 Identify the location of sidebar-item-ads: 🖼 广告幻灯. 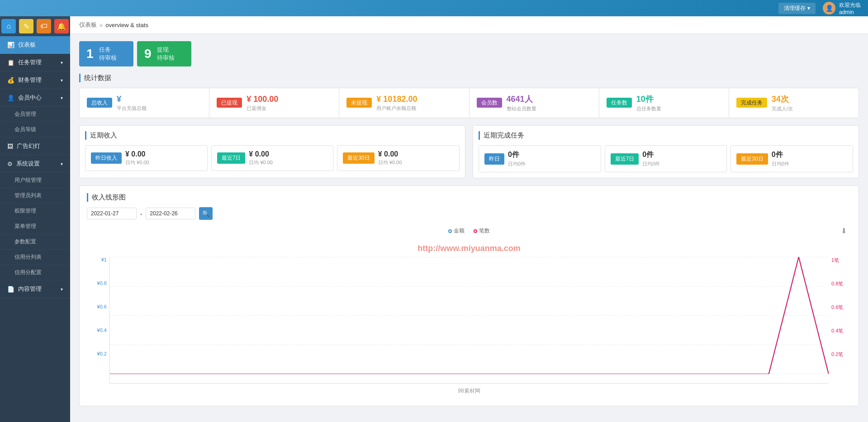
(35, 147).